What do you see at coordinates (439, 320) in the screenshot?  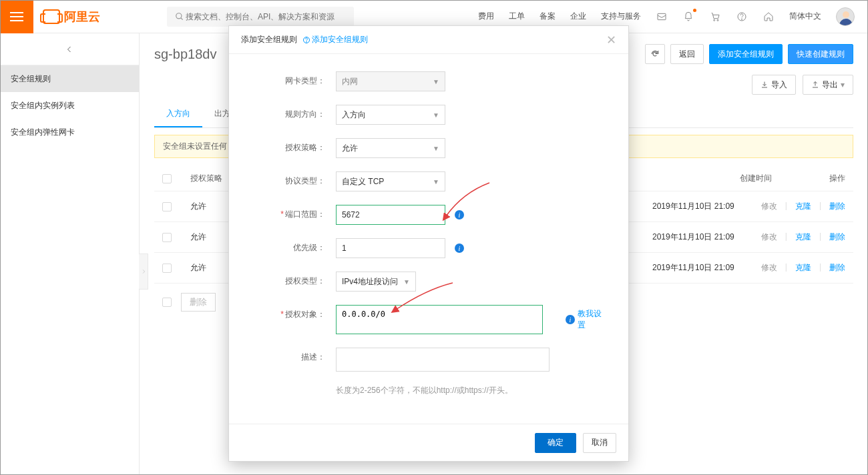 I see `input-auth-object` at bounding box center [439, 320].